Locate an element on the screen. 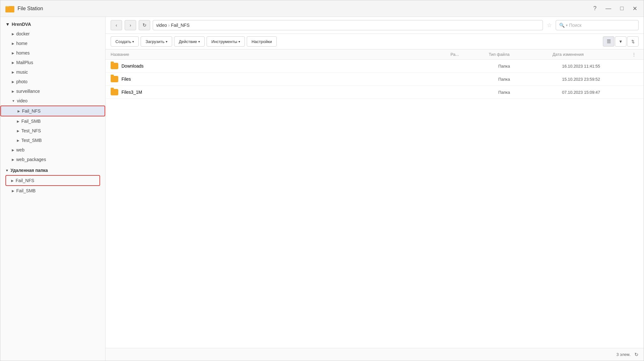  sidebar-item-label: video is located at coordinates (22, 101).